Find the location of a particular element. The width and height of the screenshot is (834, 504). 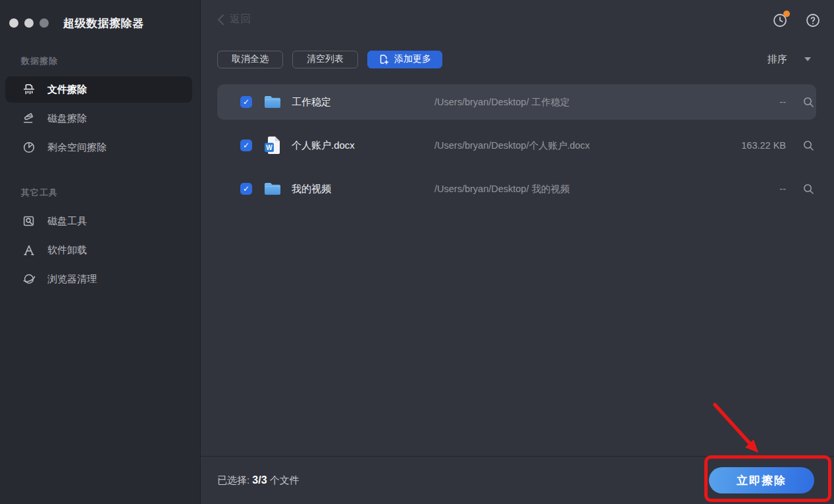

traffic-lights is located at coordinates (29, 23).